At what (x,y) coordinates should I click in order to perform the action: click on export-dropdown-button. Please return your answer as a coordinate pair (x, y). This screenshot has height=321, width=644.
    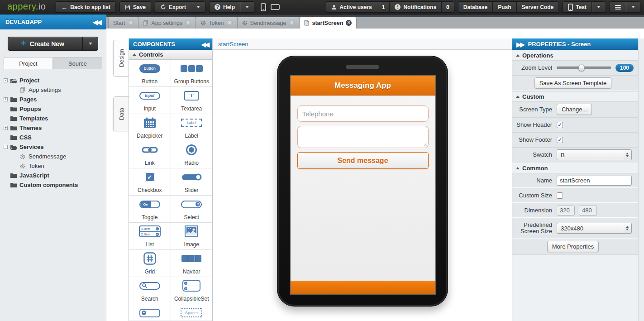
    Looking at the image, I should click on (198, 7).